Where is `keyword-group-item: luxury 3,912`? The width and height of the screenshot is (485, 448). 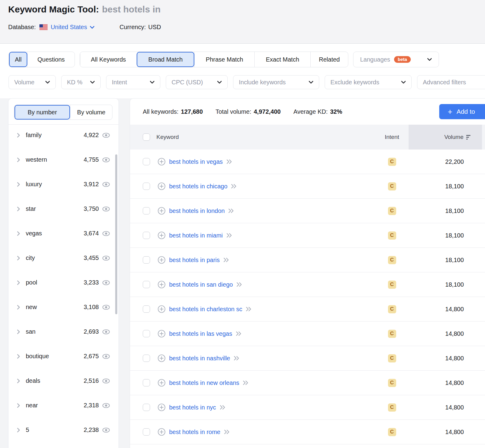
keyword-group-item: luxury 3,912 is located at coordinates (64, 184).